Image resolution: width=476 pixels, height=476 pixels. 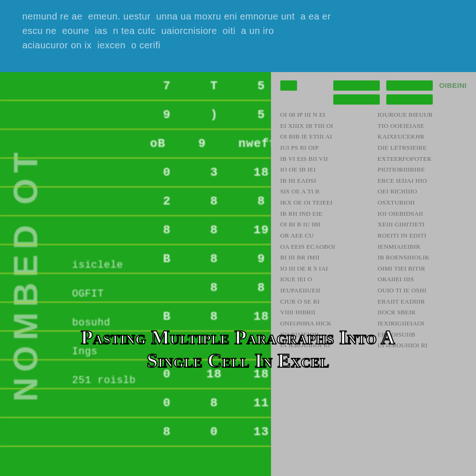 What do you see at coordinates (136, 403) in the screenshot?
I see `table-row: 0811` at bounding box center [136, 403].